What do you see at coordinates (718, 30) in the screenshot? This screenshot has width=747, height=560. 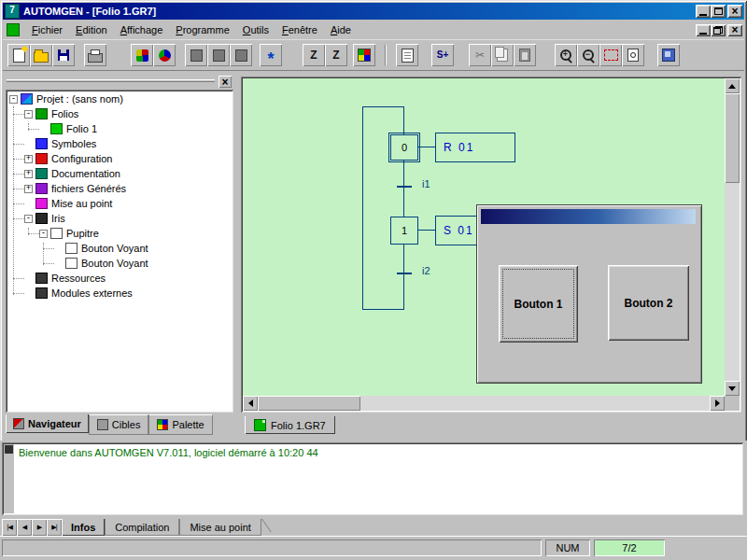 I see `mdi-restore-button` at bounding box center [718, 30].